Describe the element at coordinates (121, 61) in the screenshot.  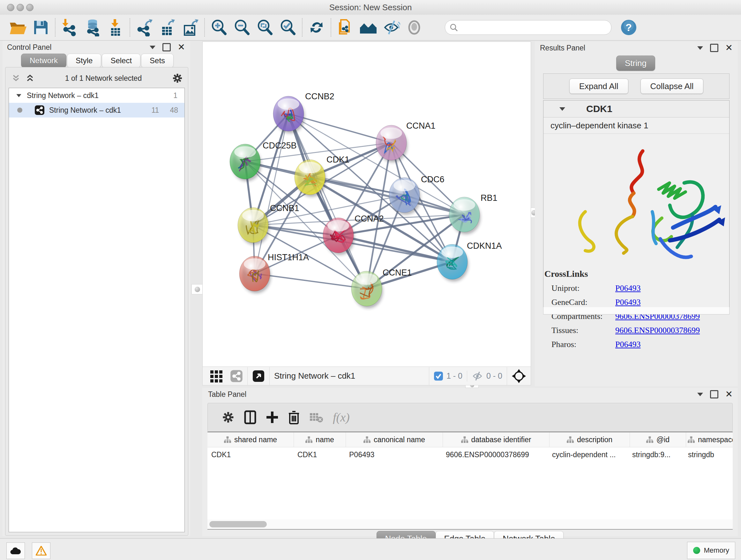
I see `tab-select: Select` at that location.